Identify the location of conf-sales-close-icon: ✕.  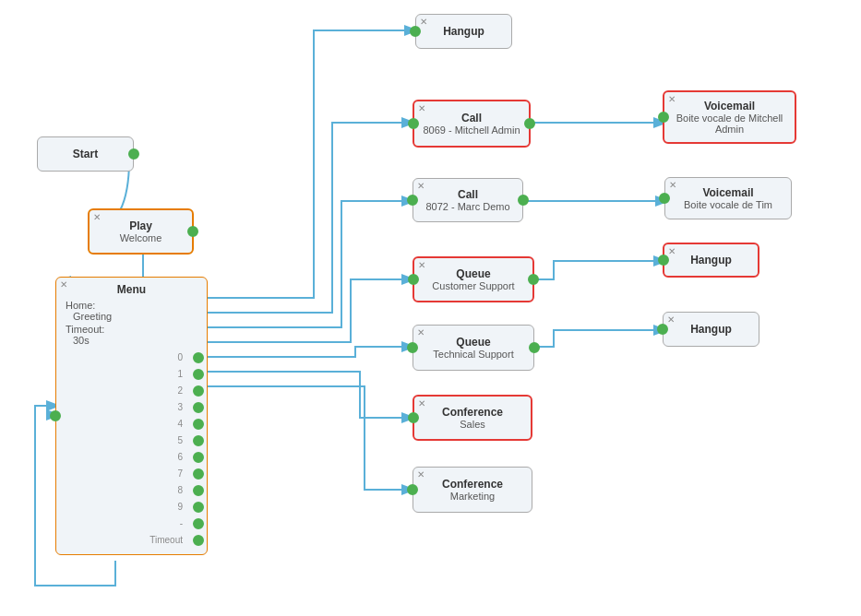
(422, 404).